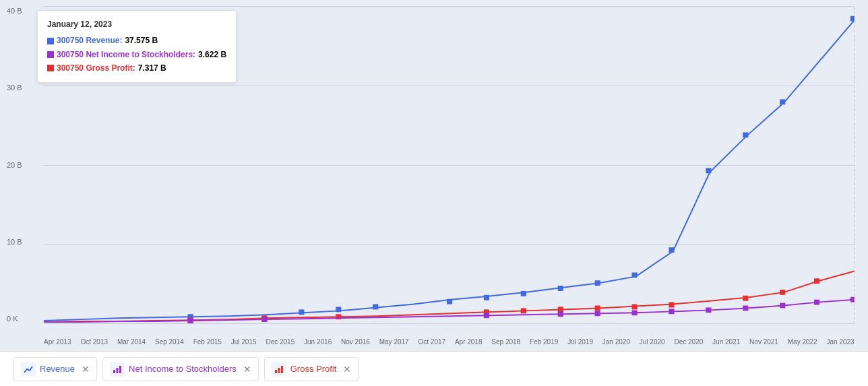 The image size is (868, 386). What do you see at coordinates (311, 369) in the screenshot?
I see `legend-item-gross-profit: Gross Profit ✕` at bounding box center [311, 369].